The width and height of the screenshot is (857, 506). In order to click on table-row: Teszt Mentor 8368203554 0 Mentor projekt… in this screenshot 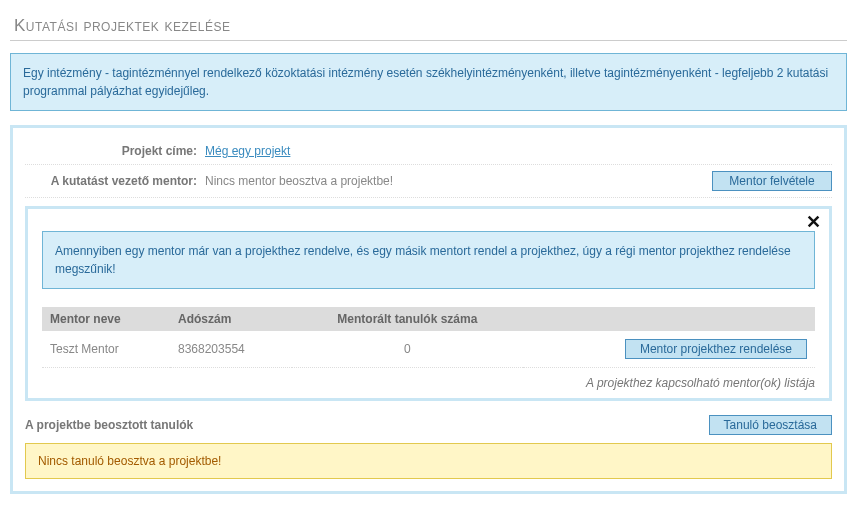, I will do `click(428, 350)`.